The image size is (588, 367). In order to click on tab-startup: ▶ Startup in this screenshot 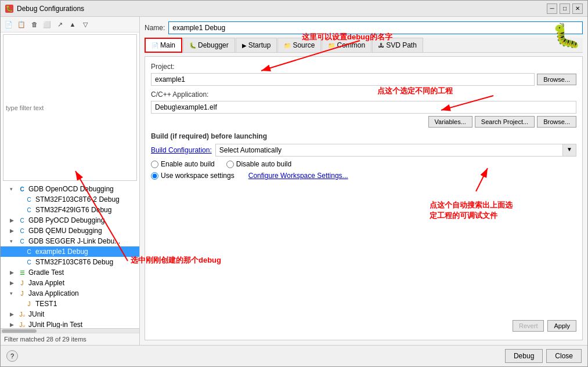, I will do `click(257, 45)`.